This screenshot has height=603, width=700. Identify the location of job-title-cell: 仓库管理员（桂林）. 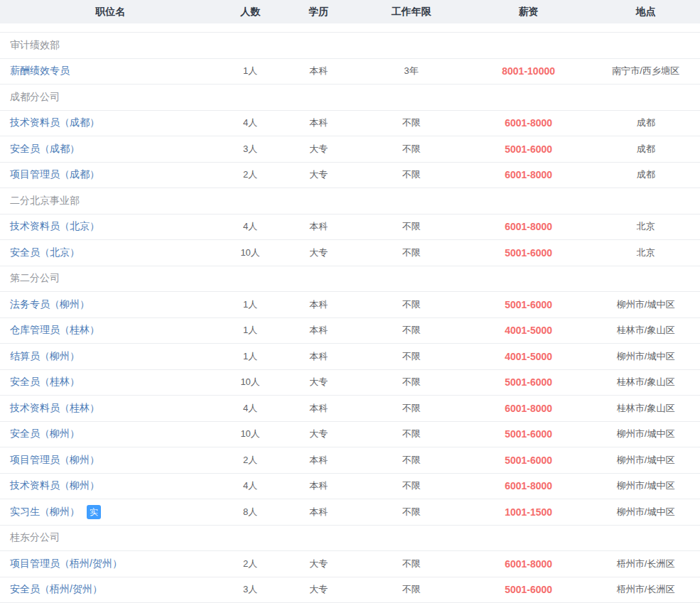
(110, 330).